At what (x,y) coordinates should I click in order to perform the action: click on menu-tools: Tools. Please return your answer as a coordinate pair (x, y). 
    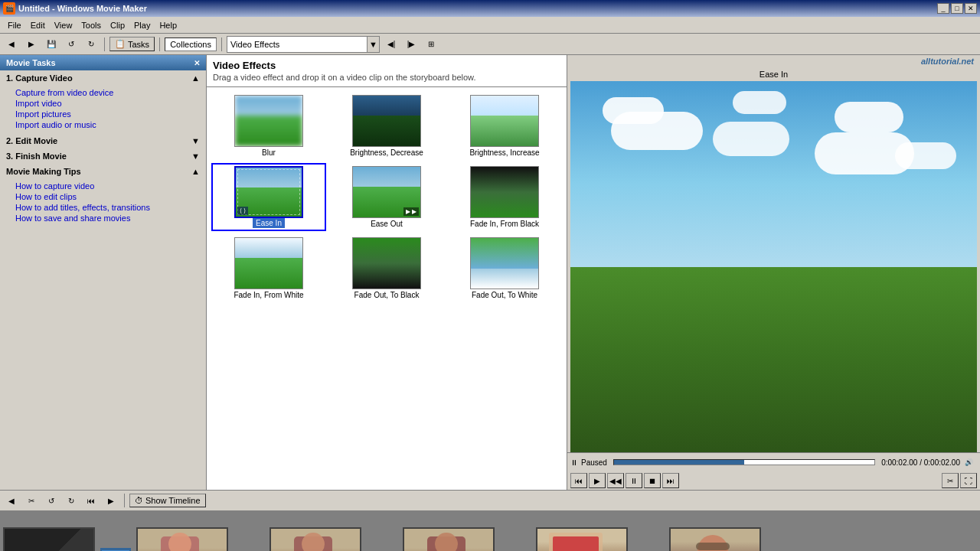
    Looking at the image, I should click on (91, 25).